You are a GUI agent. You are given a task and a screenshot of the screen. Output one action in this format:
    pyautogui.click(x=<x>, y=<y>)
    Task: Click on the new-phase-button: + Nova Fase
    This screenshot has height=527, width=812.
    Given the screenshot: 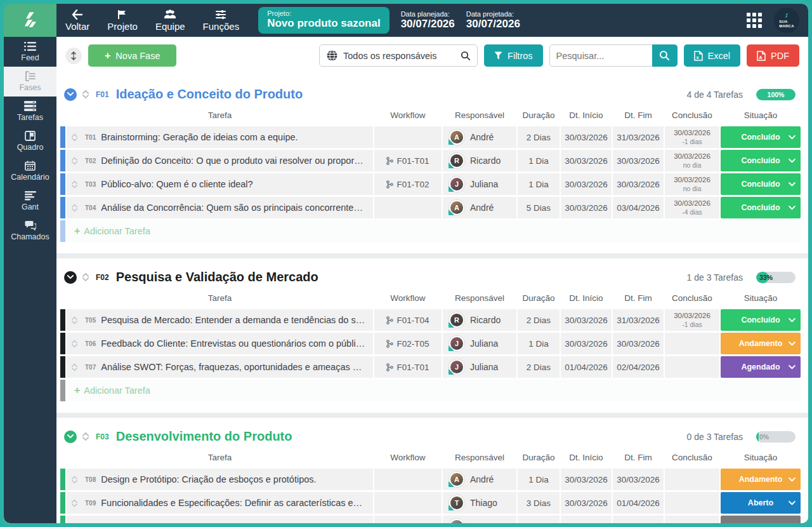 What is the action you would take?
    pyautogui.click(x=132, y=56)
    